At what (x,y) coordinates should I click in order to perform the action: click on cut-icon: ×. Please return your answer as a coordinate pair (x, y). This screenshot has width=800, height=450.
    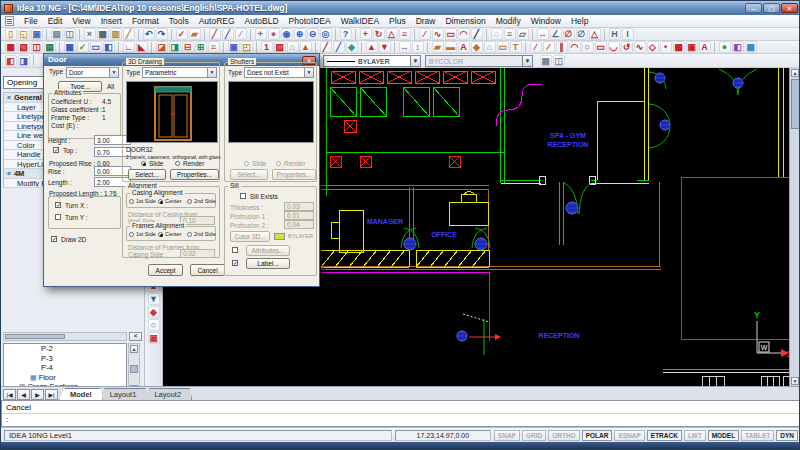
    Looking at the image, I should click on (90, 34).